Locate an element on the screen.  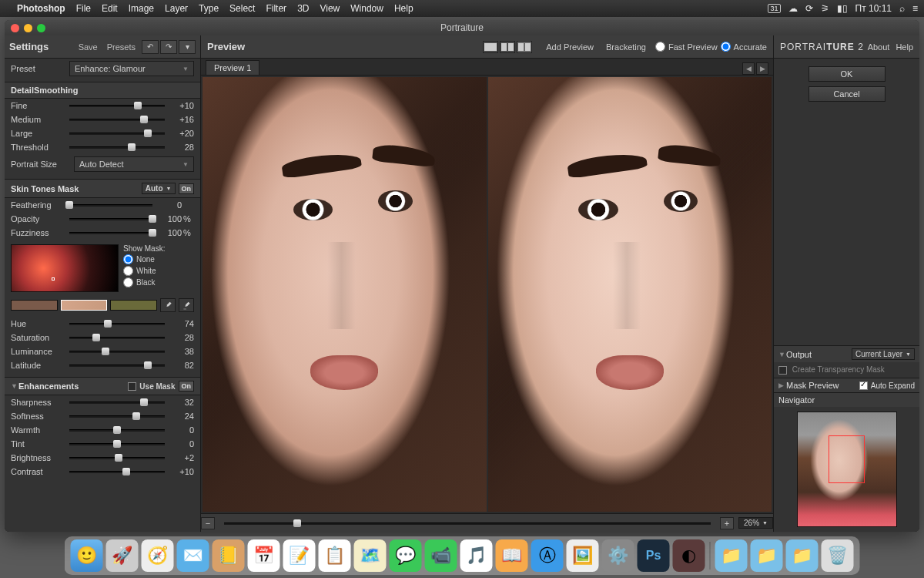
dock-itunes-icon: 🎵 is located at coordinates (477, 556).